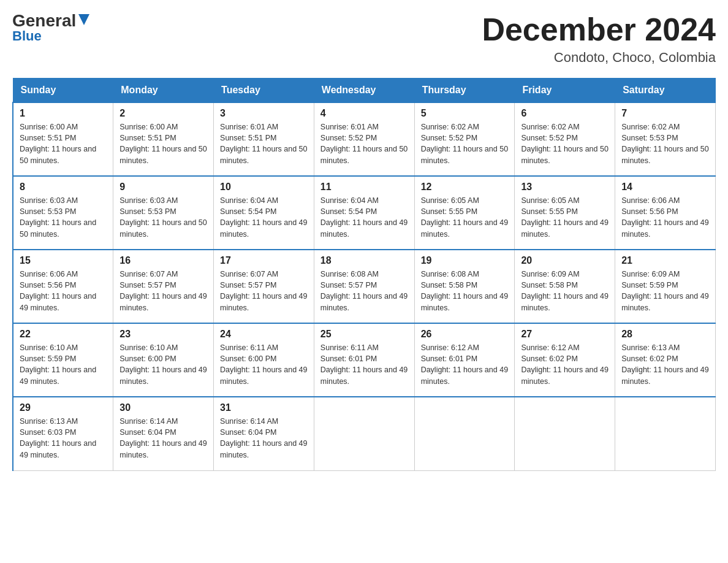 This screenshot has height=563, width=728. What do you see at coordinates (665, 286) in the screenshot?
I see `calendar-cell: 21 Sunrise: 6:09 AM Sunset: 5:59 PM Dayl…` at bounding box center [665, 286].